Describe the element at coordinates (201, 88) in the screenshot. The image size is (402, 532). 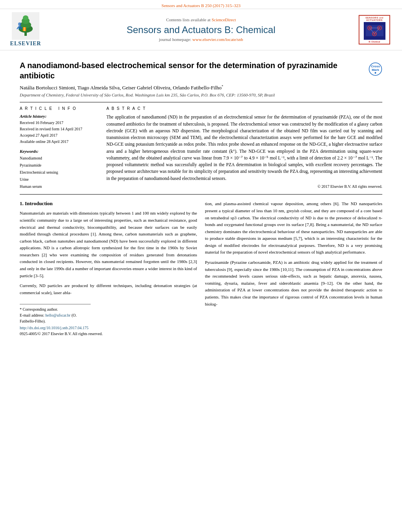
I see `authors: Natália Bortolucci Simioni, Tiago Almeid…` at that location.